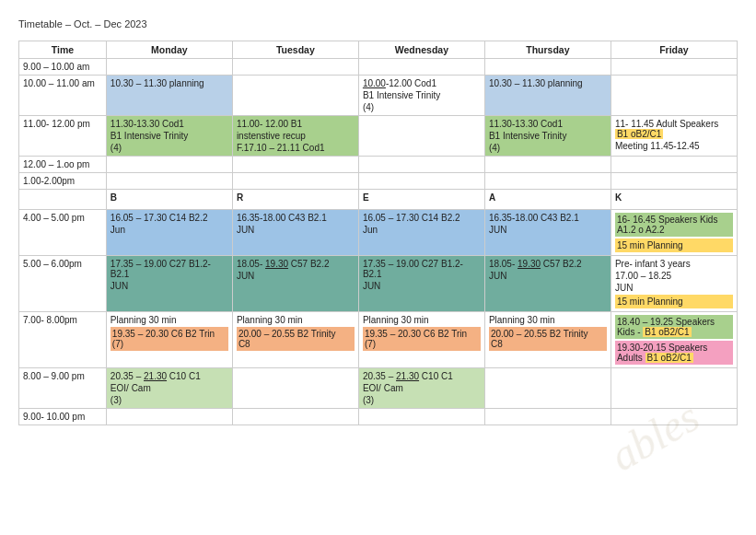  What do you see at coordinates (169, 233) in the screenshot?
I see `mon-cell: 16.05 – 17.30 C14 B2.2 Jun` at bounding box center [169, 233].